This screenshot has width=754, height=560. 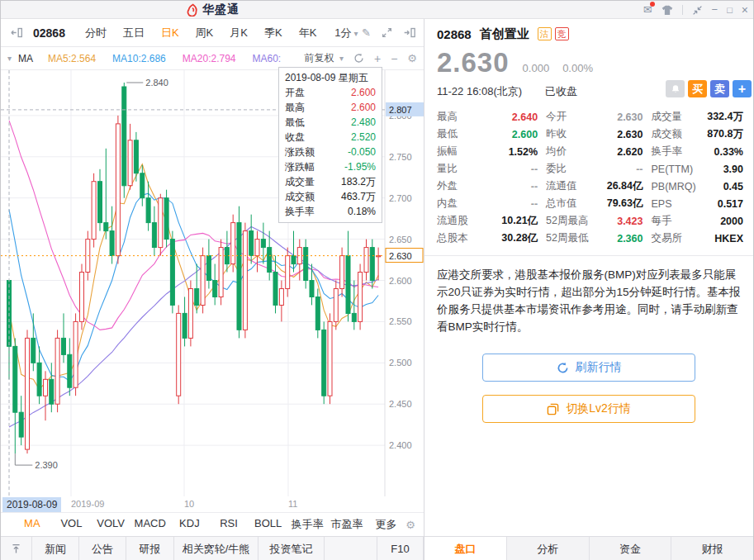 What do you see at coordinates (205, 33) in the screenshot?
I see `period-tab-周K: 周K` at bounding box center [205, 33].